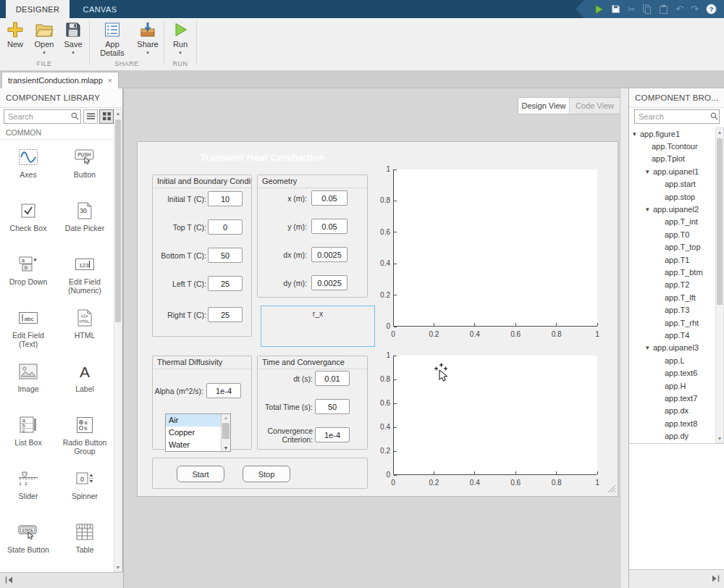  Describe the element at coordinates (332, 378) in the screenshot. I see `edit-field-dt-s: 0.01` at that location.